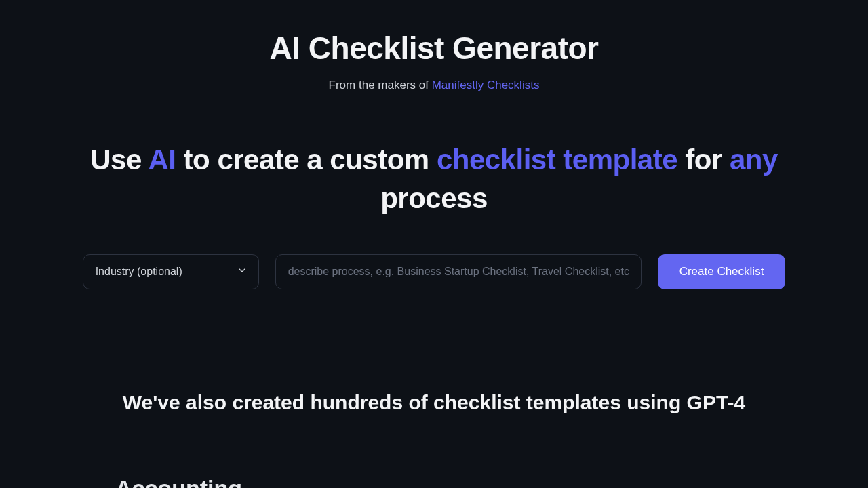  What do you see at coordinates (171, 272) in the screenshot?
I see `industry-select: Industry (optional)` at bounding box center [171, 272].